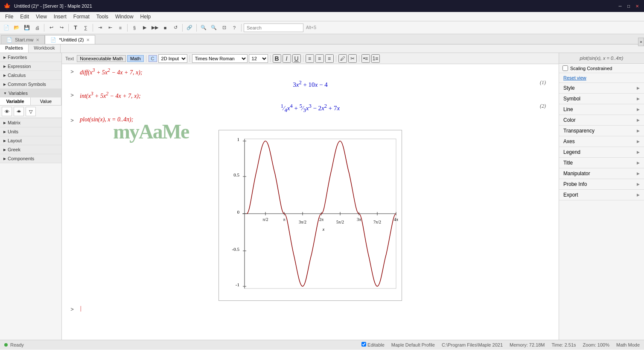 This screenshot has height=350, width=644. What do you see at coordinates (165, 28) in the screenshot?
I see `stop-button: ■` at bounding box center [165, 28].